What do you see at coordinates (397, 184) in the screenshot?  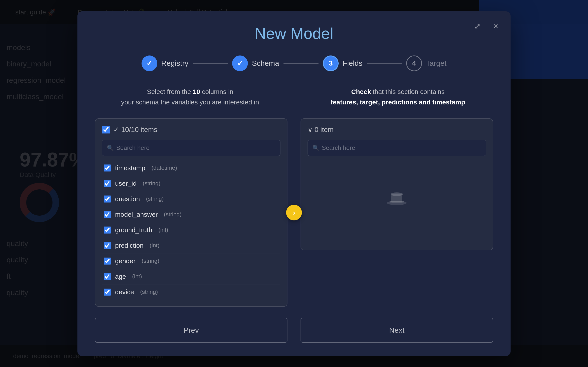 I see `right-panel: ∨ 0 item 🔍` at bounding box center [397, 184].